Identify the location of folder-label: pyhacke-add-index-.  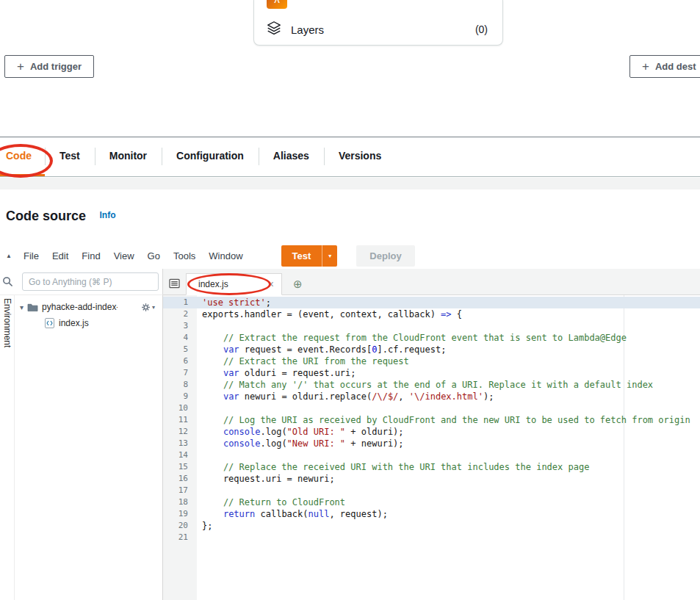
(79, 307).